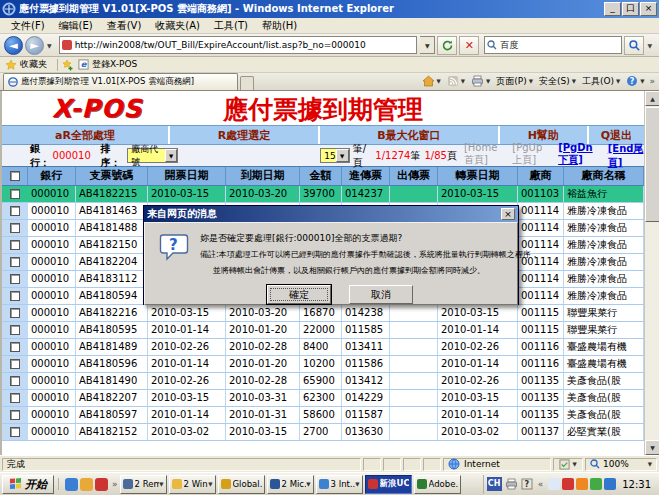 Image resolution: width=659 pixels, height=495 pixels. I want to click on scroll-down-icon: ▼, so click(652, 448).